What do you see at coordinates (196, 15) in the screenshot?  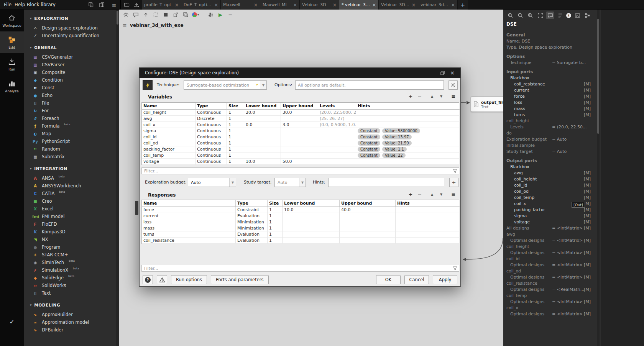 I see `block-color-icon: ▾` at bounding box center [196, 15].